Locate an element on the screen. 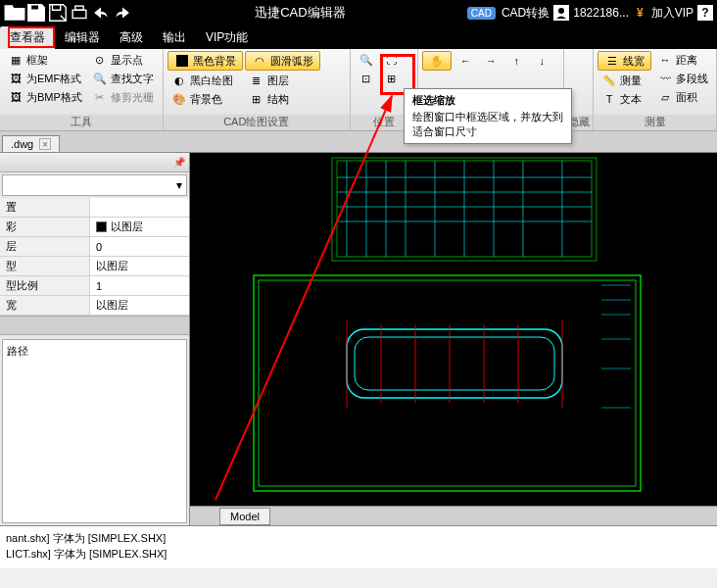 This screenshot has height=588, width=717. tab-bar: 查看器 编辑器 高级 输出 VIP功能 is located at coordinates (358, 37).